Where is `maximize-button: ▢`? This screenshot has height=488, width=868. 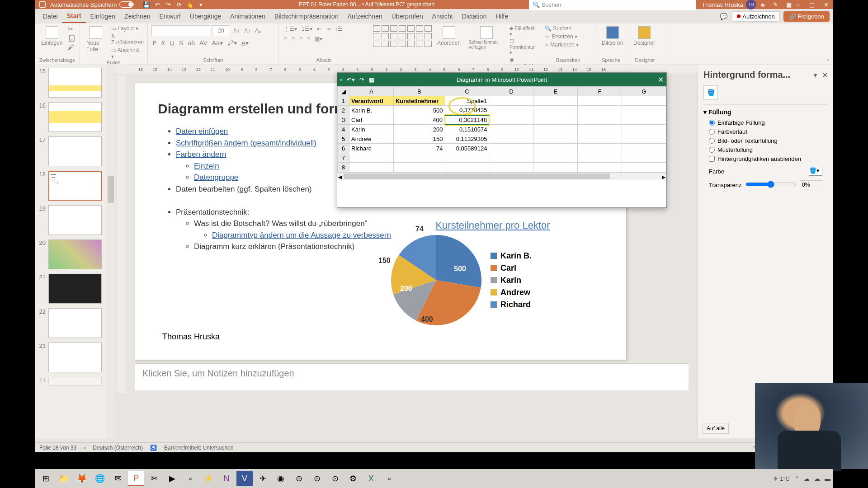 maximize-button: ▢ is located at coordinates (812, 5).